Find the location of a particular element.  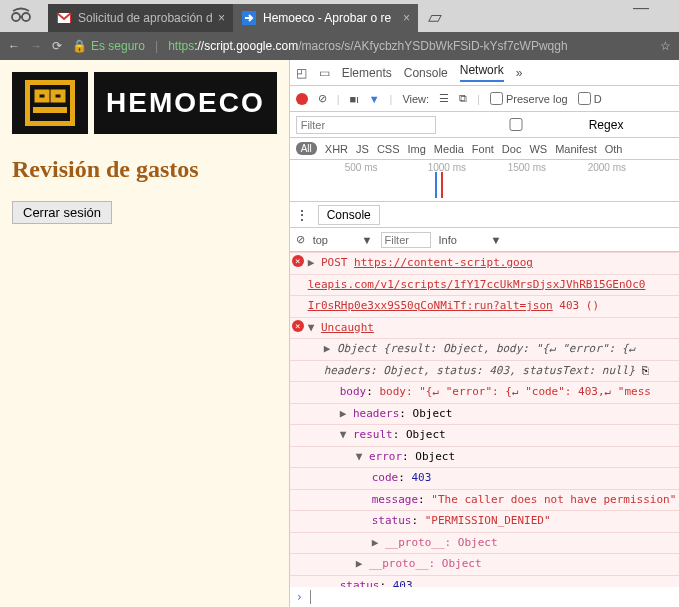

logout-button: Cerrar sesión is located at coordinates (62, 212).